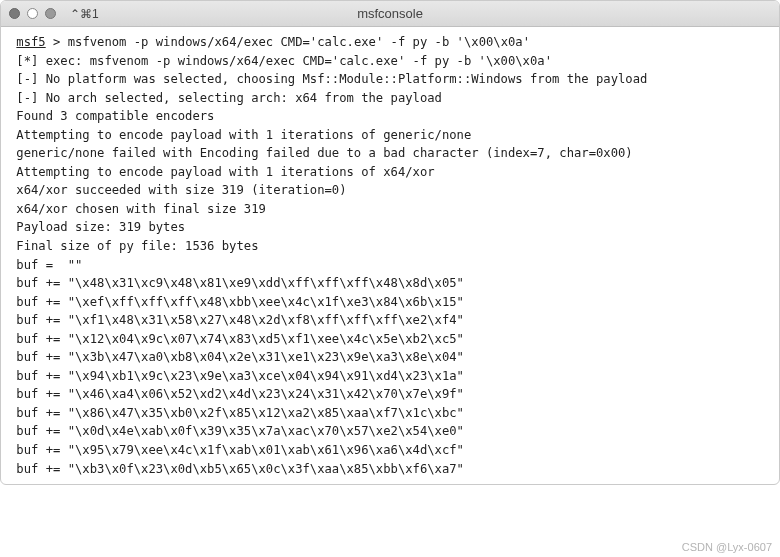 The height and width of the screenshot is (557, 780). What do you see at coordinates (390, 116) in the screenshot?
I see `output-line: Found 3 compatible encoders` at bounding box center [390, 116].